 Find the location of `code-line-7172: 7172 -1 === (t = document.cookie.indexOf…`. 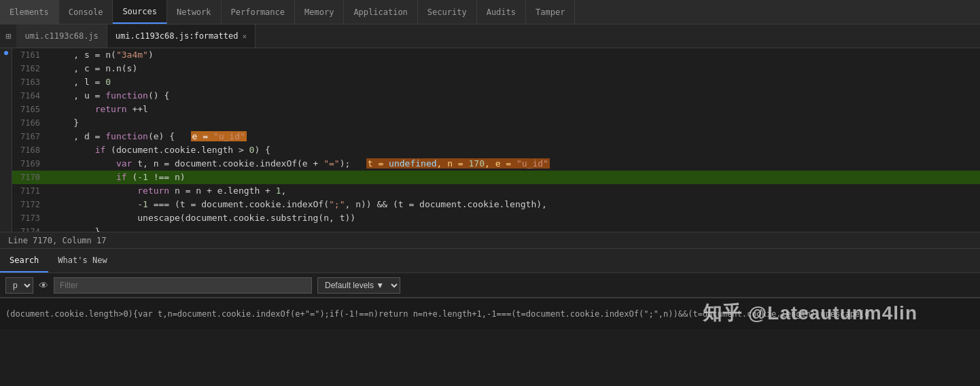

code-line-7172: 7172 -1 === (t = document.cookie.indexOf… is located at coordinates (496, 205).